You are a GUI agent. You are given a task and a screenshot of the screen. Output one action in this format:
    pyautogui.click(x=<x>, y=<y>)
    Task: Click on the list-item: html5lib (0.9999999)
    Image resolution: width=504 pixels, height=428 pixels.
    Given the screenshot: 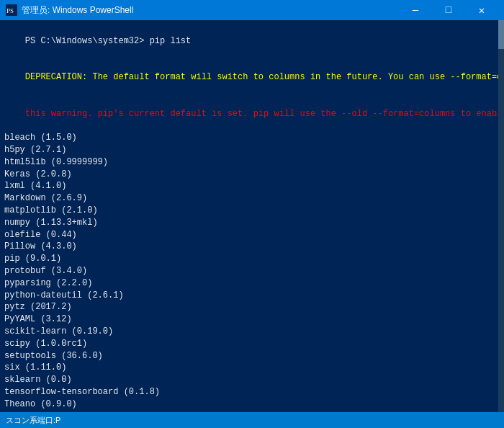 What is the action you would take?
    pyautogui.click(x=252, y=163)
    